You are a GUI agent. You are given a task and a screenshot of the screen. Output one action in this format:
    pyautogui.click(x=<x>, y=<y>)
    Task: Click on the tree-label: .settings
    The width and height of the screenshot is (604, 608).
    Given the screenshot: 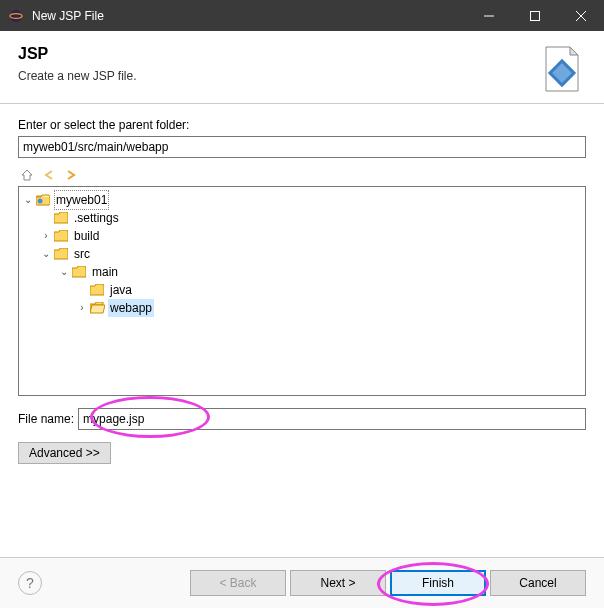 What is the action you would take?
    pyautogui.click(x=96, y=218)
    